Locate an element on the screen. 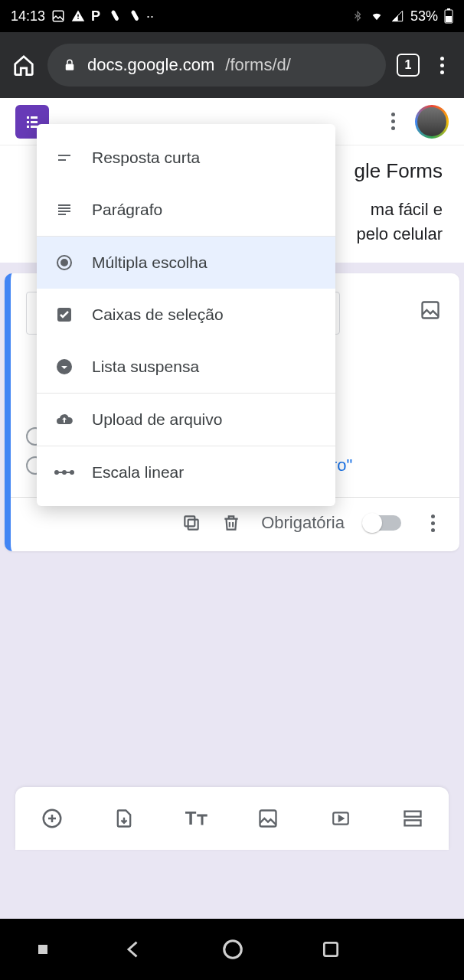  forms-menu-button is located at coordinates (393, 121).